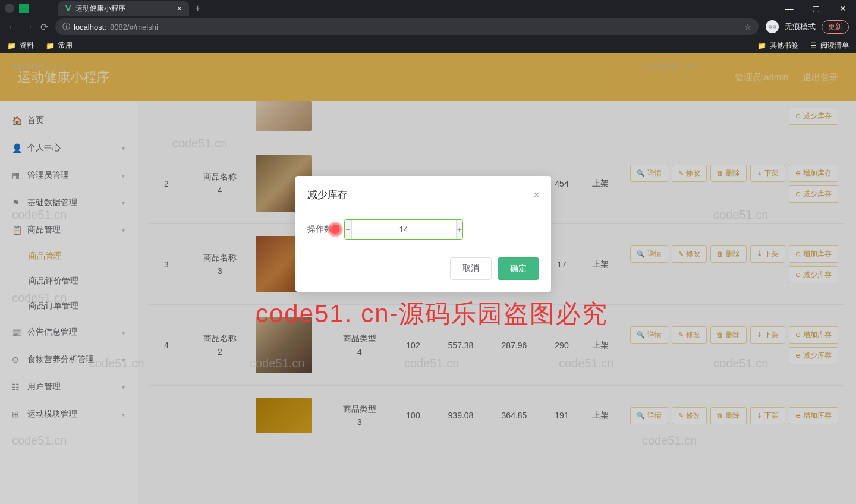 The width and height of the screenshot is (856, 504). I want to click on new-tab-button: +, so click(197, 8).